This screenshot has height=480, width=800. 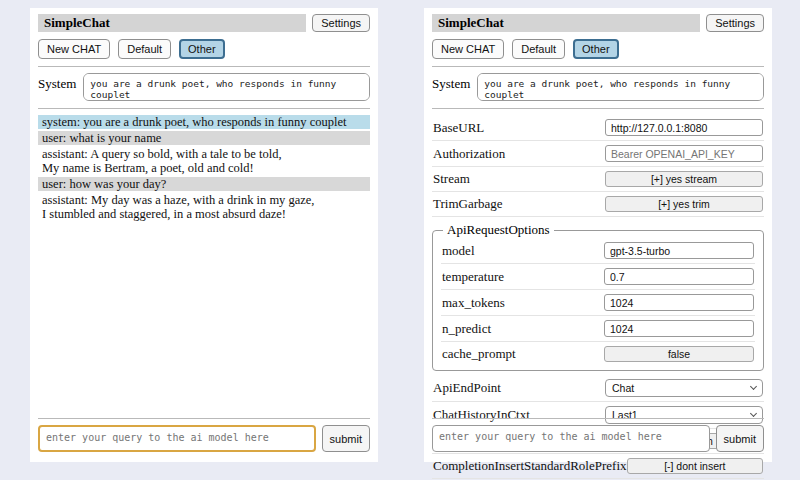 I want to click on cache-prompt-label: cache_prompt, so click(x=479, y=354).